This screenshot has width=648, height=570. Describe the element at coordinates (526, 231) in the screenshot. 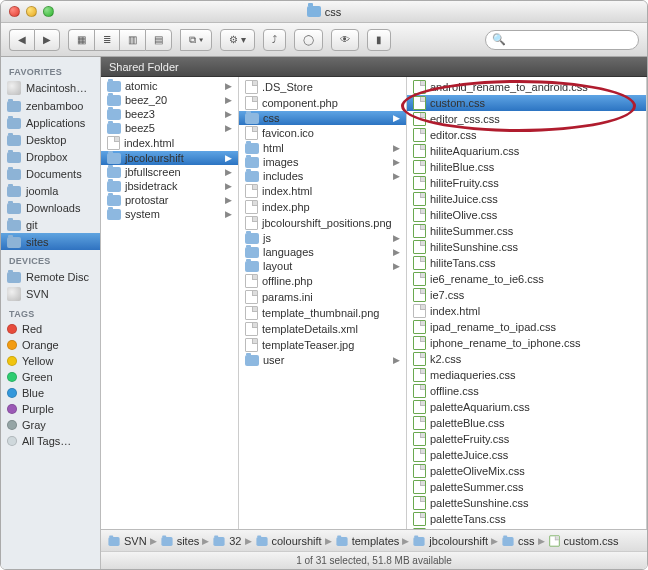

I see `list-item: hiliteSummer.css` at that location.